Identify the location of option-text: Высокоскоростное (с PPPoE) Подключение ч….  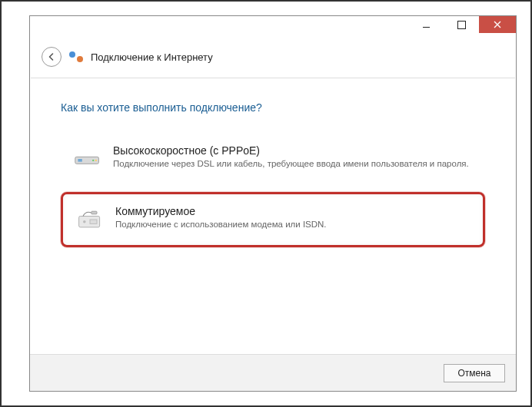
(291, 159).